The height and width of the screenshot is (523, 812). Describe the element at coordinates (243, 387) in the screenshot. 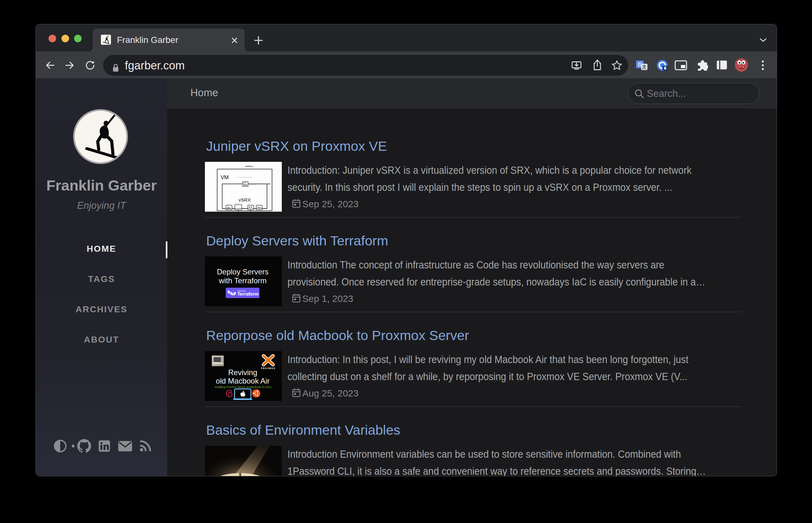

I see `svg-text:Installing Proxmox Server on M: Installing Proxmox Server on MacBook Air…` at that location.